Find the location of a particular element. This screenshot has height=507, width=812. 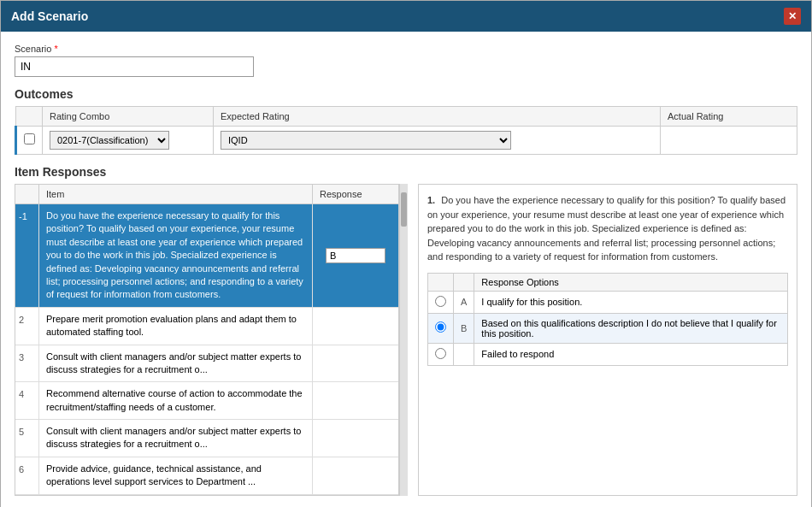

response-option-row: Failed to respond is located at coordinates (609, 354).